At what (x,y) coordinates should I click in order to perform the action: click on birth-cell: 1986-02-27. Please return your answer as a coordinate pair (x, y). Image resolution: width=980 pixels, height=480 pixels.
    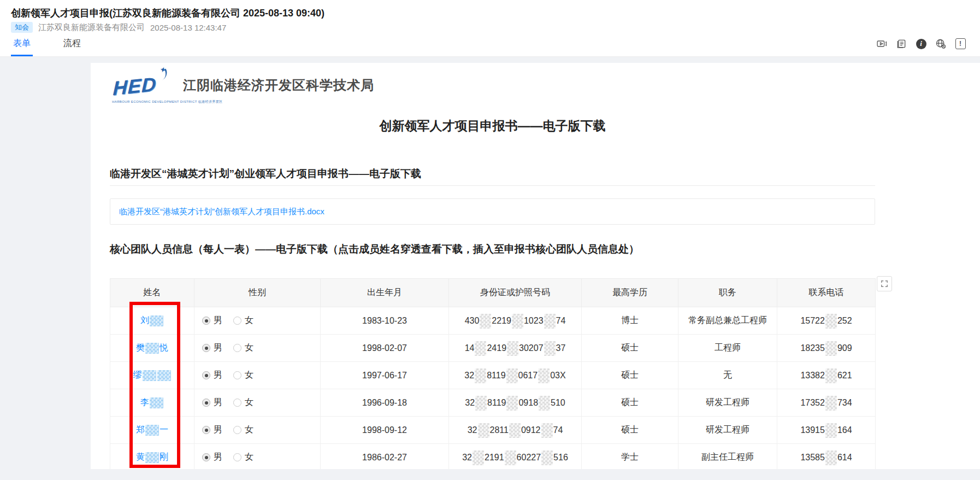
    Looking at the image, I should click on (385, 457).